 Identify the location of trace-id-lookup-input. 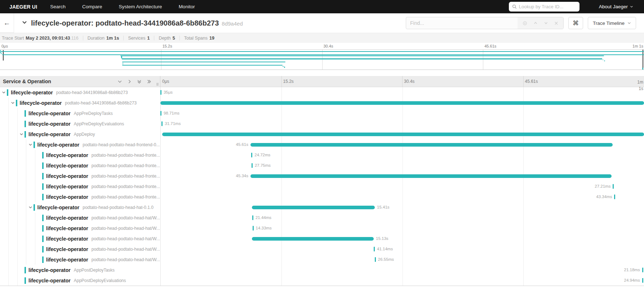
(548, 6).